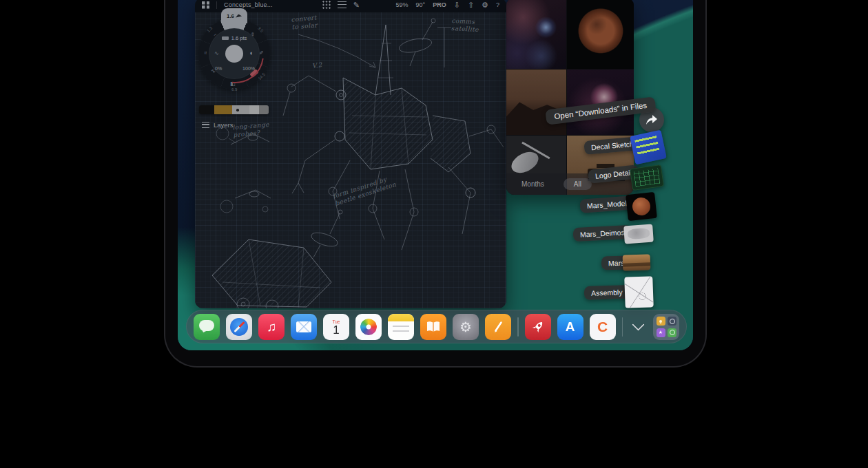 The height and width of the screenshot is (468, 868). I want to click on safari-app-icon, so click(239, 327).